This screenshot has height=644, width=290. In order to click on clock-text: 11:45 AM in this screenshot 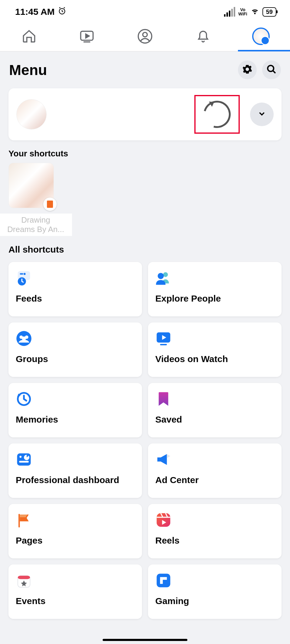, I will do `click(35, 12)`.